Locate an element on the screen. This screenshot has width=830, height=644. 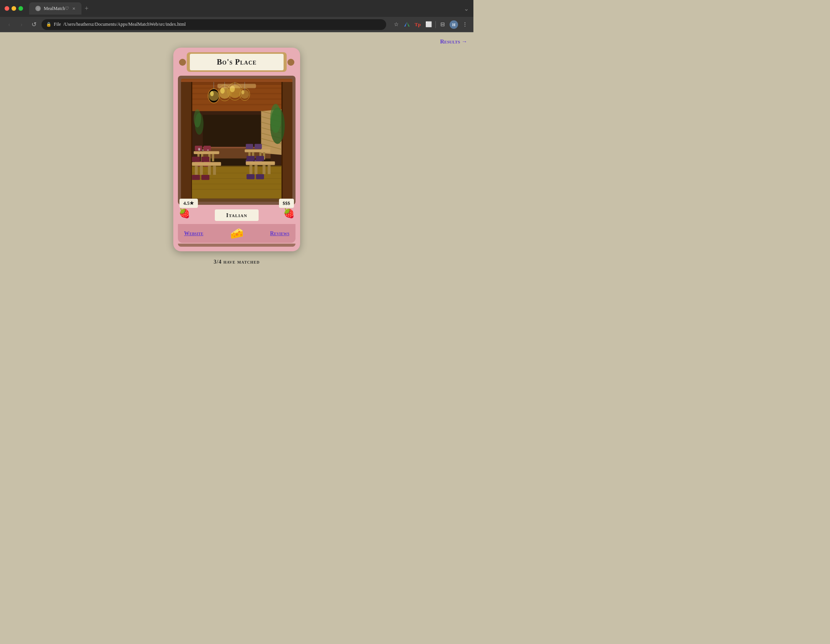
address-bar-row: ‹ › ↺ 🔒 File /Users/heathersz/Documents/… is located at coordinates (237, 25).